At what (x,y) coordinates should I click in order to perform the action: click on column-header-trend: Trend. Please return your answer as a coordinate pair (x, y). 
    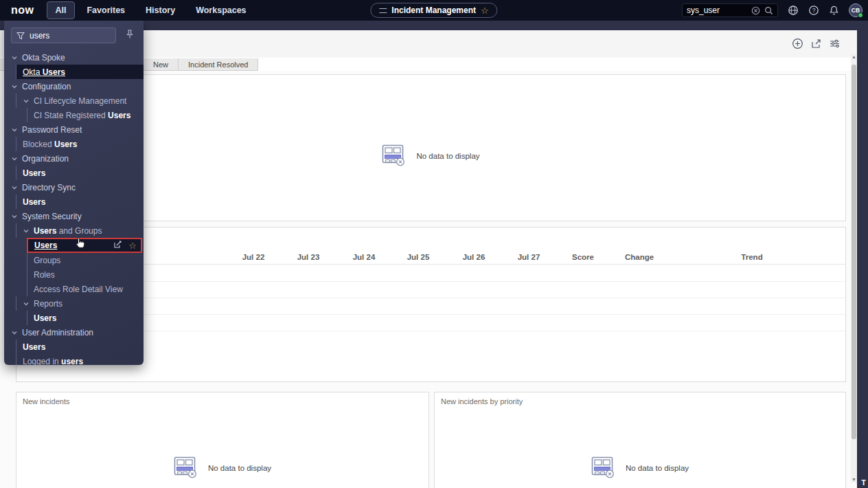
    Looking at the image, I should click on (751, 257).